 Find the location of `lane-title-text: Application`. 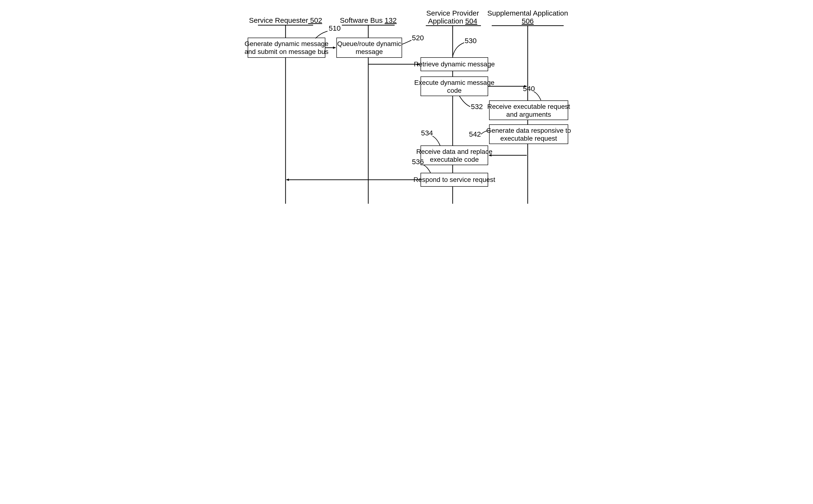

lane-title-text: Application is located at coordinates (447, 21).